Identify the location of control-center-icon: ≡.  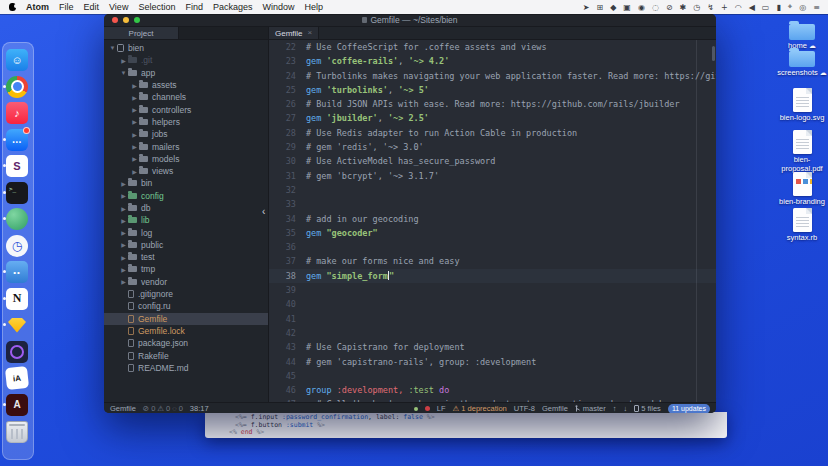
(816, 8).